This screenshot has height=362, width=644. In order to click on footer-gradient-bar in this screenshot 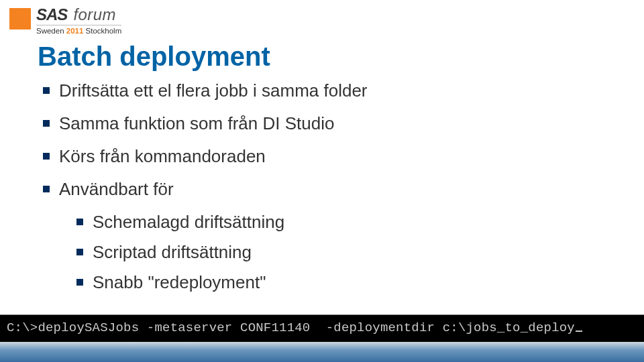, I will do `click(322, 352)`.